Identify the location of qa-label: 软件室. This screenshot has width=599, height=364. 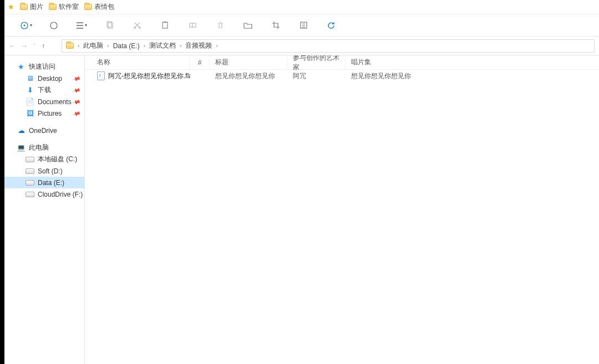
(69, 7).